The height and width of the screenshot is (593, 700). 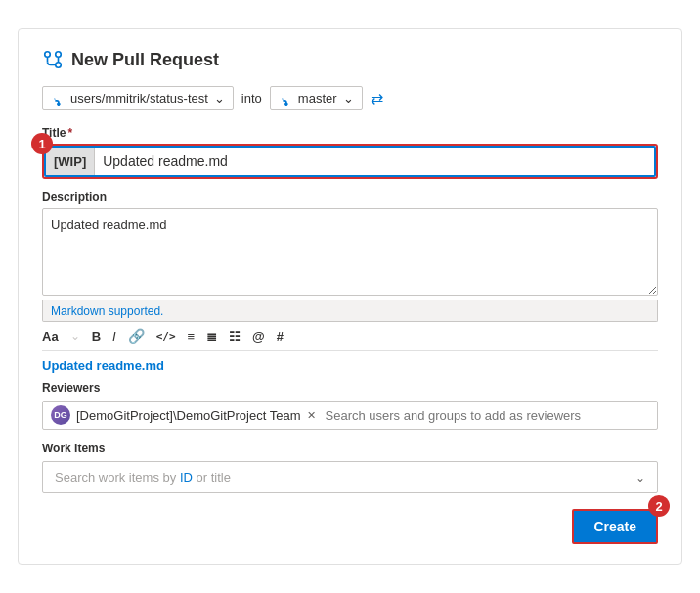 What do you see at coordinates (348, 98) in the screenshot?
I see `target-branch-chevron: ⌄` at bounding box center [348, 98].